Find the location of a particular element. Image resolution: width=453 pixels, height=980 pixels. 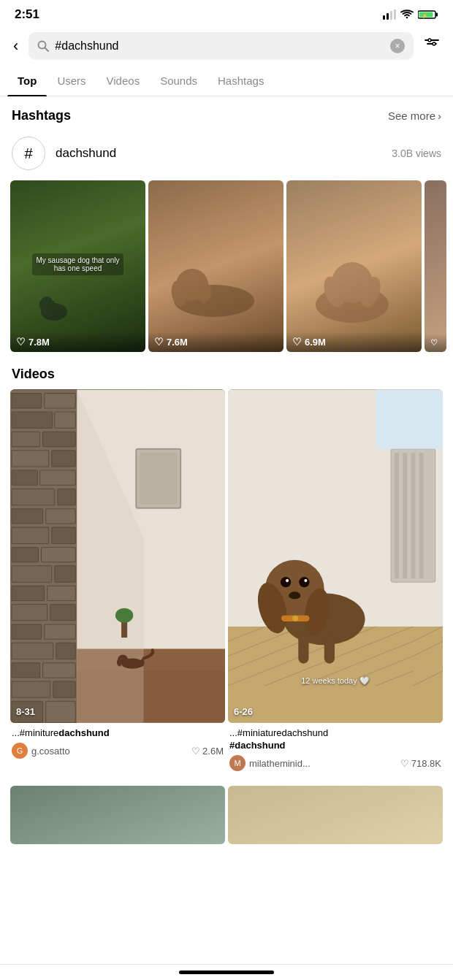

tab-users: Users is located at coordinates (72, 80).